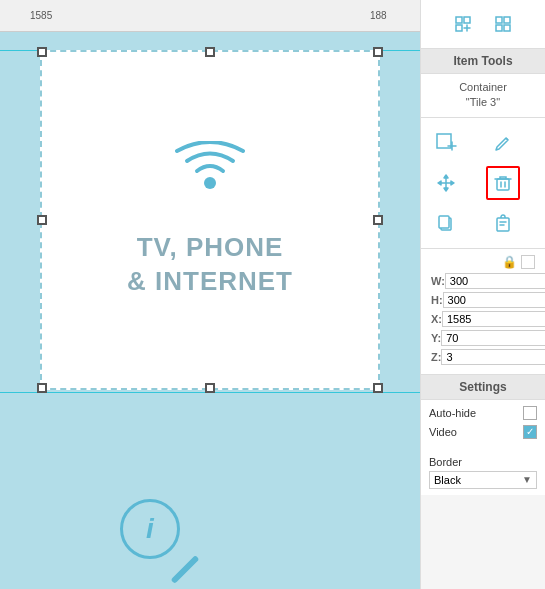 This screenshot has height=589, width=545. What do you see at coordinates (483, 338) in the screenshot?
I see `y-row: Y:` at bounding box center [483, 338].